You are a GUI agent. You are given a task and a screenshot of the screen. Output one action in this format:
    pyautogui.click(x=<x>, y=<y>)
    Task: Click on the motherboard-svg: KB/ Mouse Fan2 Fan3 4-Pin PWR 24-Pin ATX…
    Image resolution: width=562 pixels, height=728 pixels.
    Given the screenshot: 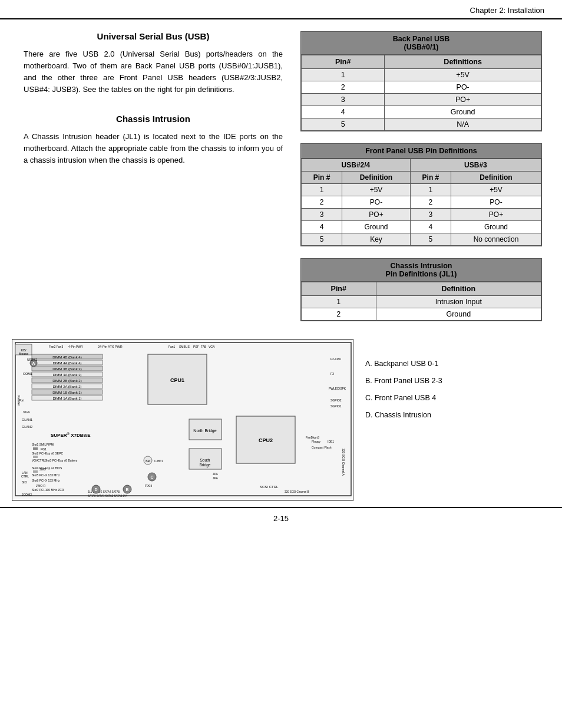 What is the action you would take?
    pyautogui.click(x=183, y=419)
    